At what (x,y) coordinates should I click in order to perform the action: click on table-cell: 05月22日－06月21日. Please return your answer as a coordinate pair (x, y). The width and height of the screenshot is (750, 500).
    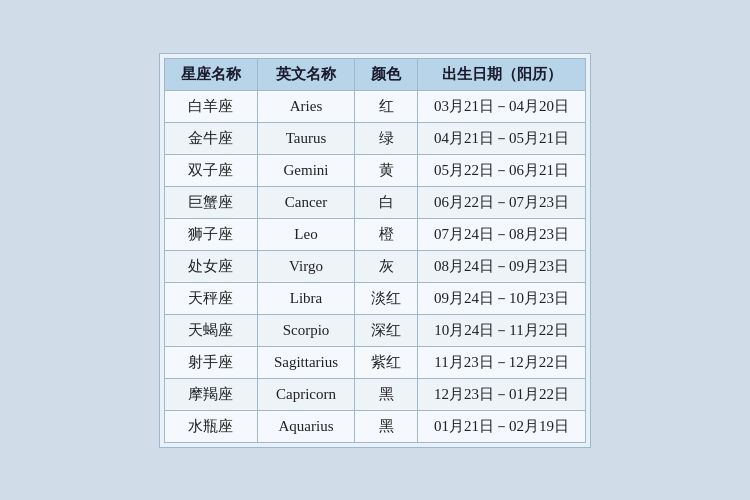
    Looking at the image, I should click on (502, 170).